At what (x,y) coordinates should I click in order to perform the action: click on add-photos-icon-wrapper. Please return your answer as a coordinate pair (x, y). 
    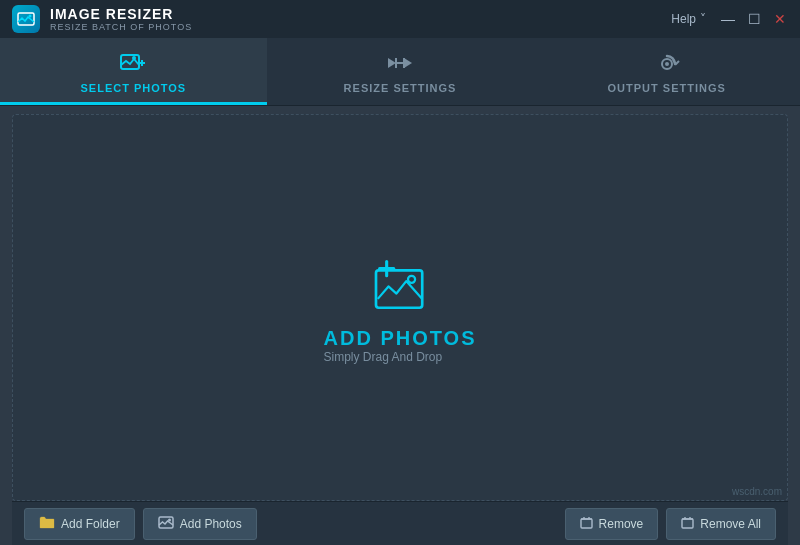
    Looking at the image, I should click on (400, 286).